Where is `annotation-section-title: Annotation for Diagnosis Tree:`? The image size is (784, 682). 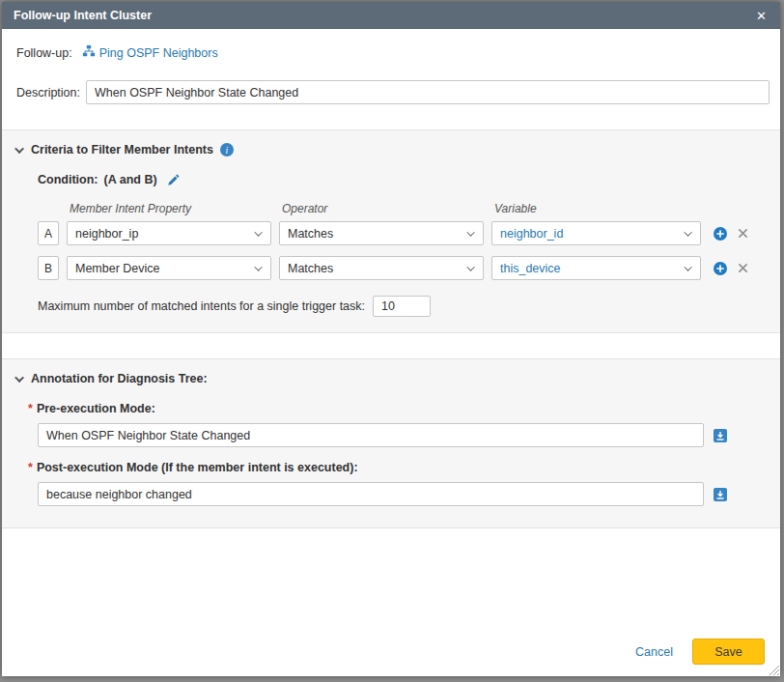
annotation-section-title: Annotation for Diagnosis Tree: is located at coordinates (120, 379).